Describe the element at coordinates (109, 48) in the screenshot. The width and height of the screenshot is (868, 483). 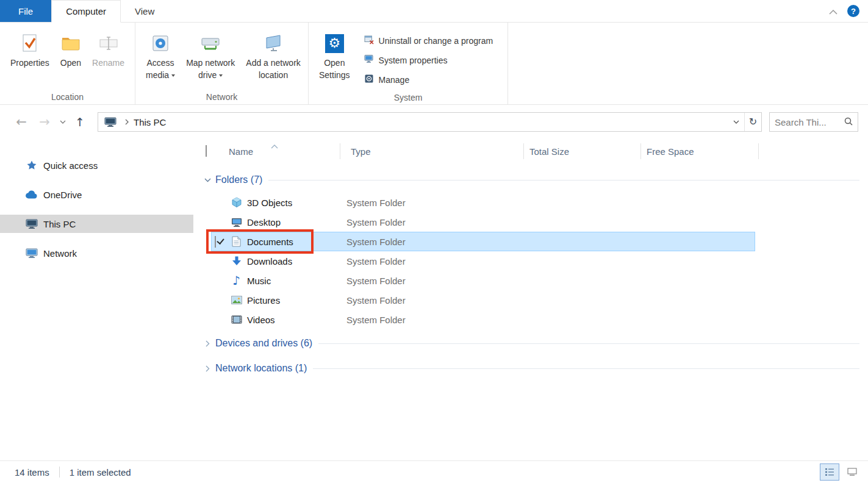
I see `rename-button: Rename` at that location.